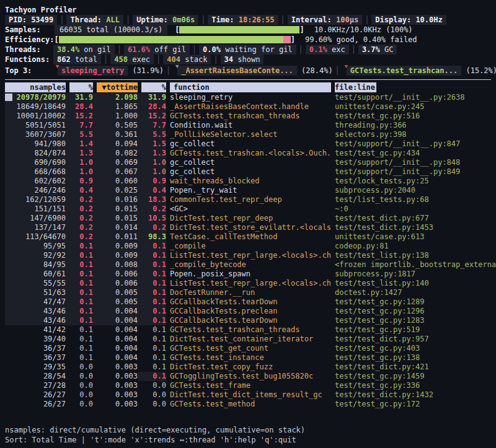  Describe the element at coordinates (35, 200) in the screenshot. I see `cell-nsamples: 162/12059` at that location.